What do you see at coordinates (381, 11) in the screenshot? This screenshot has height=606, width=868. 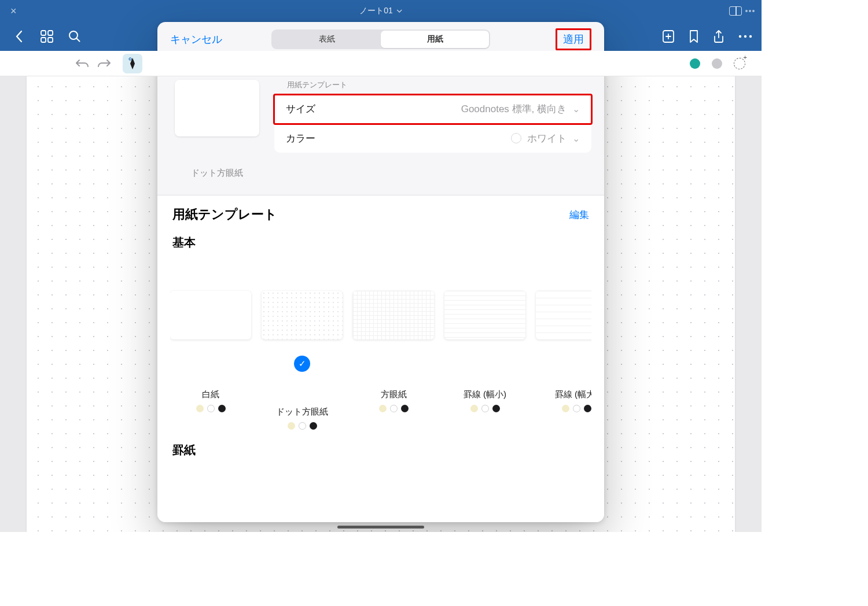 I see `app-status-bar: × ノート01` at bounding box center [381, 11].